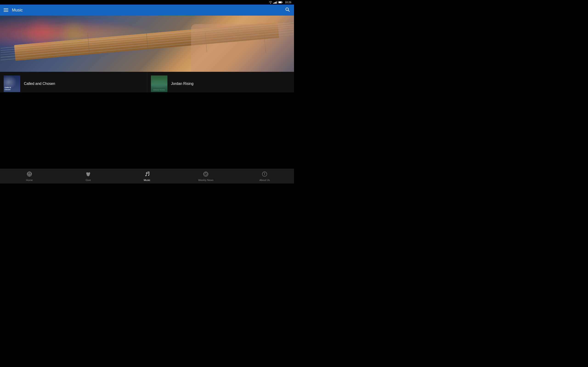 This screenshot has height=367, width=588. What do you see at coordinates (147, 175) in the screenshot?
I see `music-icon` at bounding box center [147, 175].